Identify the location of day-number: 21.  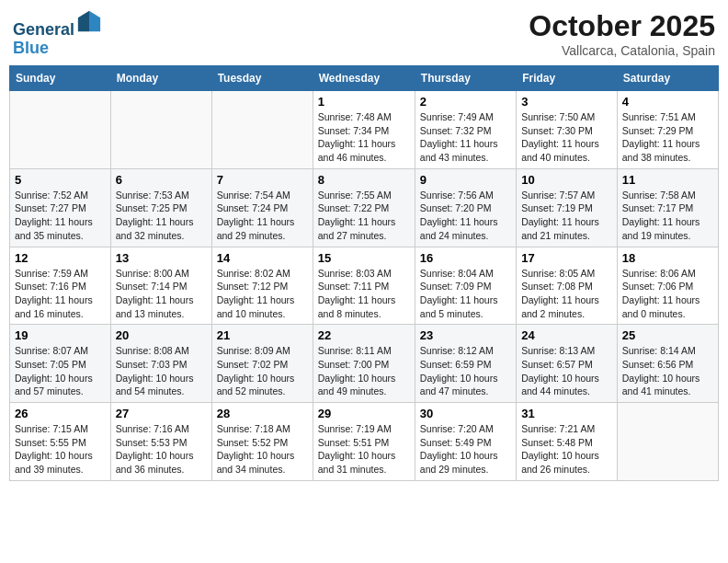
(263, 335).